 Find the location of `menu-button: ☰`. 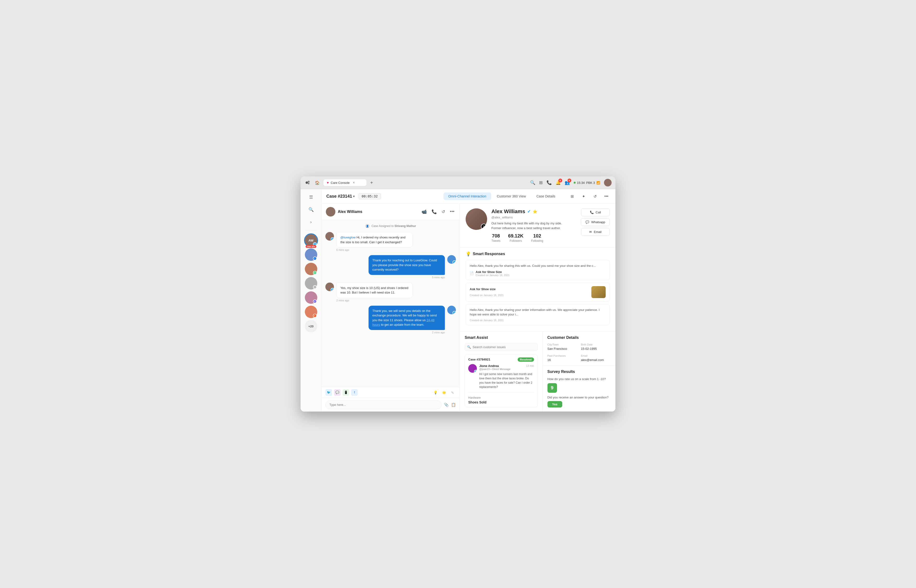

menu-button: ☰ is located at coordinates (311, 197).